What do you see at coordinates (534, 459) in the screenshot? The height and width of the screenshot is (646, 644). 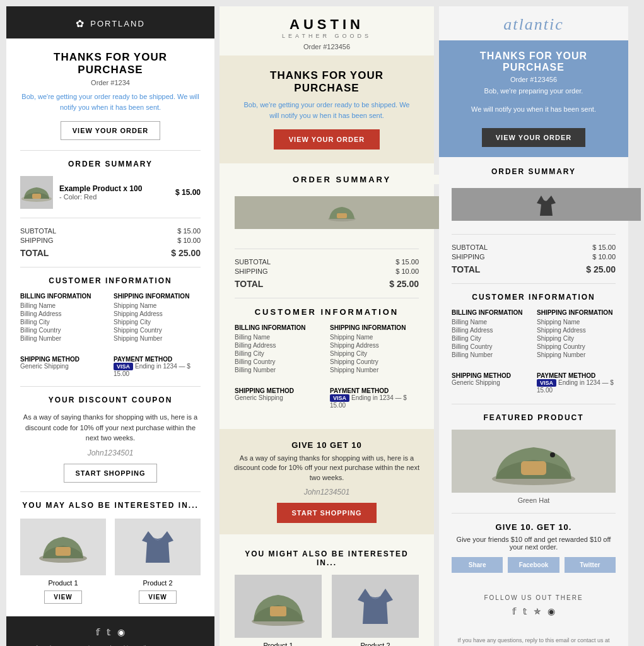 I see `featured-section: FEATURED PRODUCT Green Hat` at bounding box center [534, 459].